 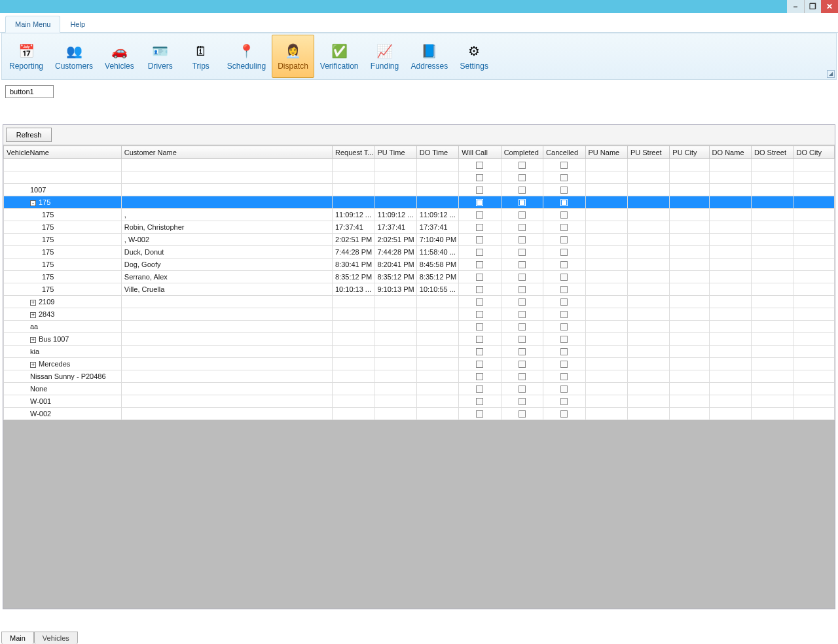 What do you see at coordinates (419, 364) in the screenshot?
I see `table-row: +Mercedes` at bounding box center [419, 364].